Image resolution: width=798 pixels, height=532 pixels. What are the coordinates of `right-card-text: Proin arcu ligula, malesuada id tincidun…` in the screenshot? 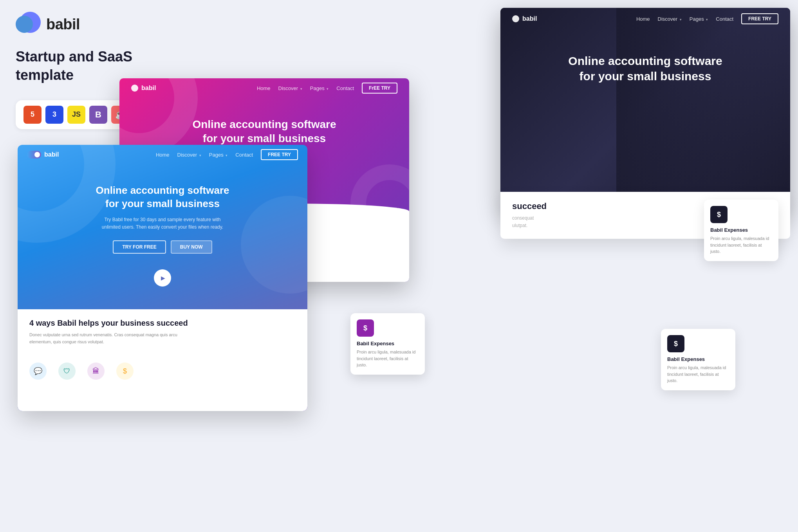 It's located at (698, 374).